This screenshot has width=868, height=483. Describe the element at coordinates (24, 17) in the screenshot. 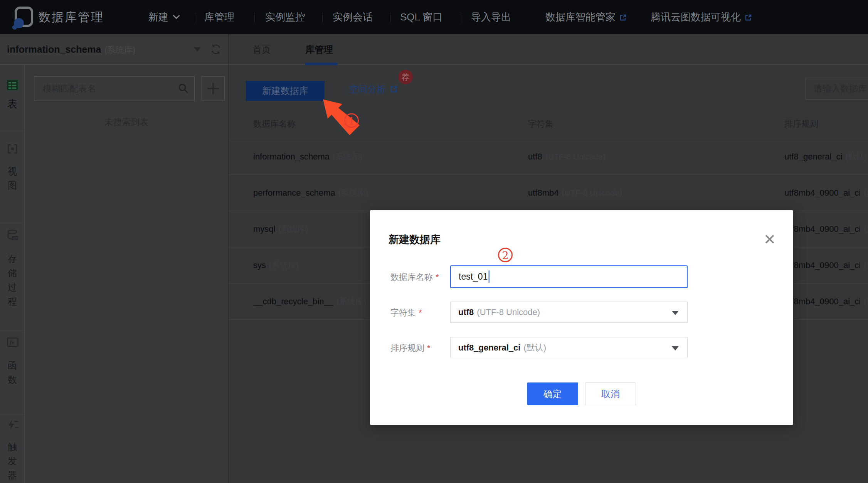

I see `app-logo-icon` at that location.